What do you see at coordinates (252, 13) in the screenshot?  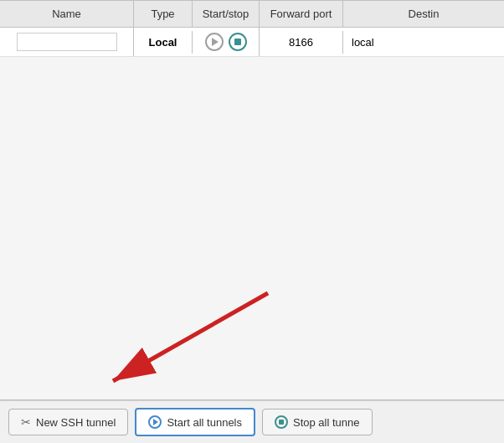 I see `table-header: Name Type Start/stop Forward port Destin` at bounding box center [252, 13].